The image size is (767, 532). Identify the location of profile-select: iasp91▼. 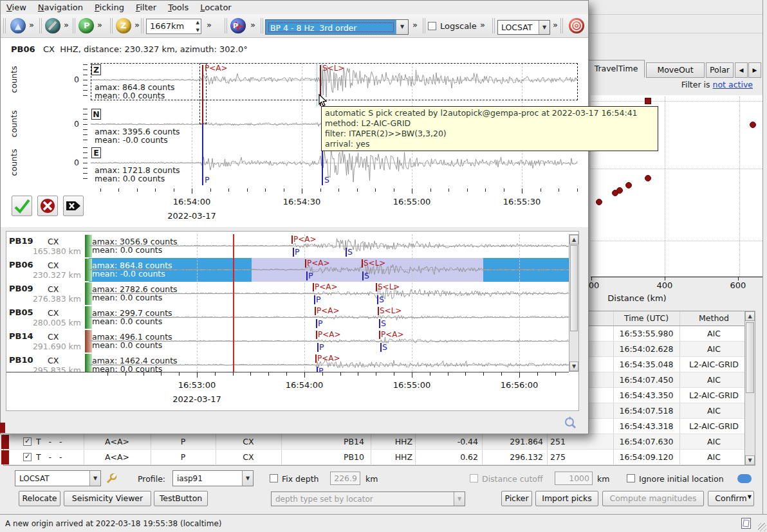
(213, 479).